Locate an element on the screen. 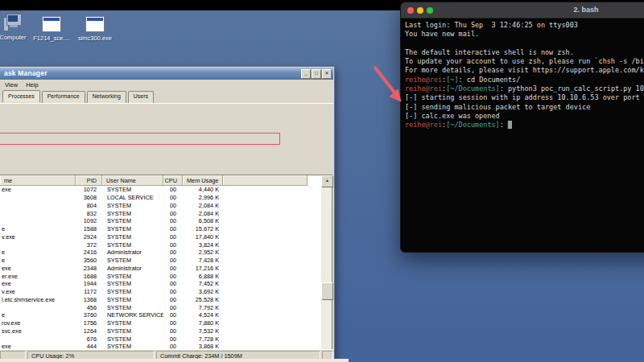 Image resolution: width=644 pixels, height=362 pixels. process-row: 1092SYSTEM006,508 K is located at coordinates (161, 221).